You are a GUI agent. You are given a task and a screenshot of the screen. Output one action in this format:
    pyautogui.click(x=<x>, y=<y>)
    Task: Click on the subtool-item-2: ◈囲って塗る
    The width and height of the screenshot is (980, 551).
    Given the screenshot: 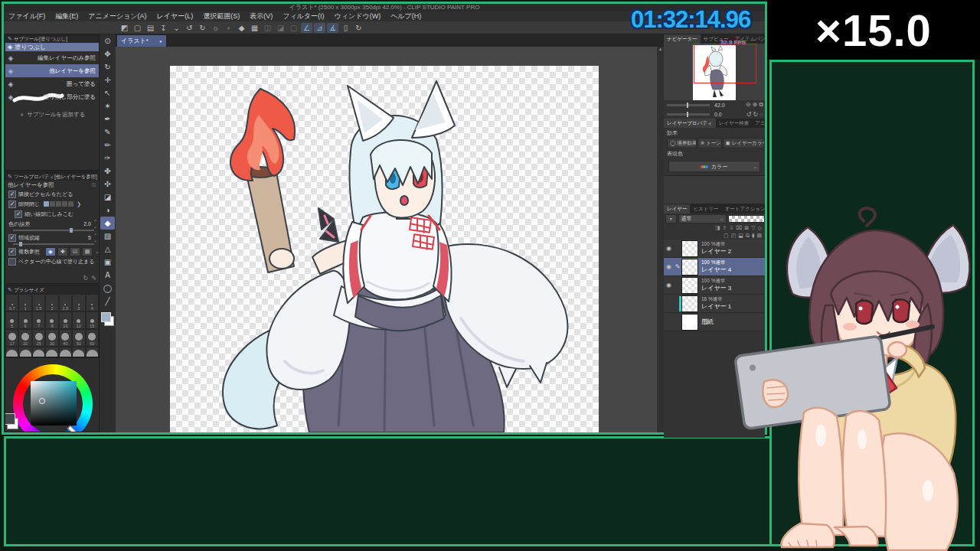 What is the action you would take?
    pyautogui.click(x=52, y=84)
    